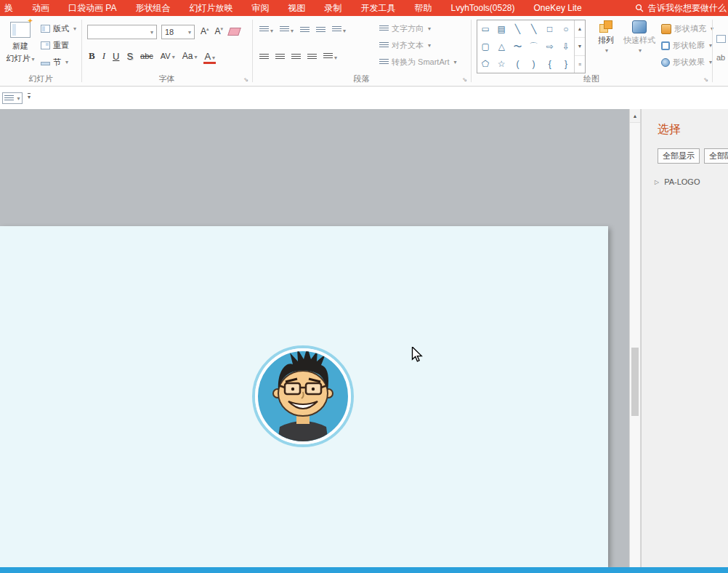 This screenshot has height=573, width=728. I want to click on gallery-scroll-down: ▼, so click(580, 47).